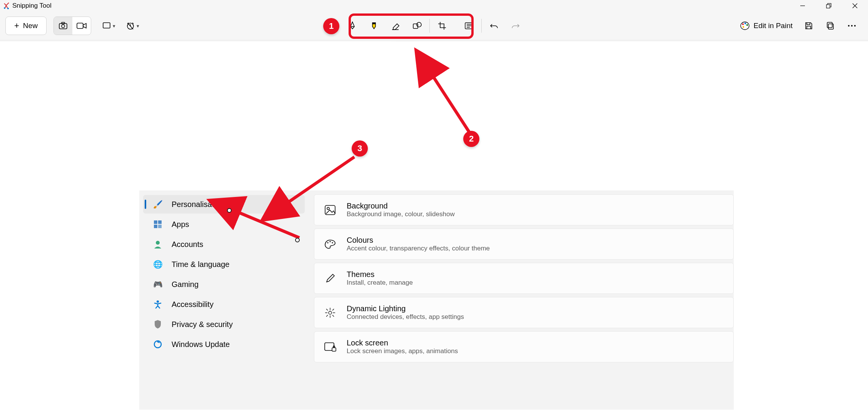  What do you see at coordinates (809, 26) in the screenshot?
I see `save-button` at bounding box center [809, 26].